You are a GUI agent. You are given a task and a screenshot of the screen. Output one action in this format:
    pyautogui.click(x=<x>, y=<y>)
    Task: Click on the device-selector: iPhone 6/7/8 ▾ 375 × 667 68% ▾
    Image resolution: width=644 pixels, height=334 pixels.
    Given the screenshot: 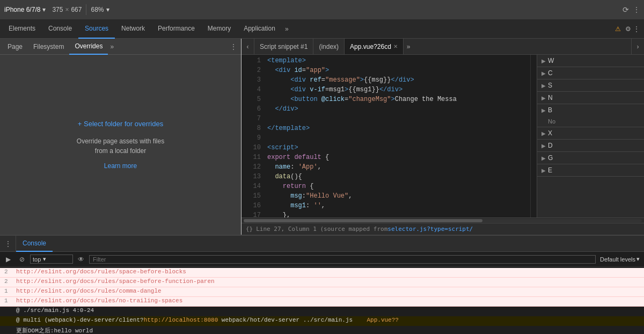 What is the action you would take?
    pyautogui.click(x=57, y=10)
    